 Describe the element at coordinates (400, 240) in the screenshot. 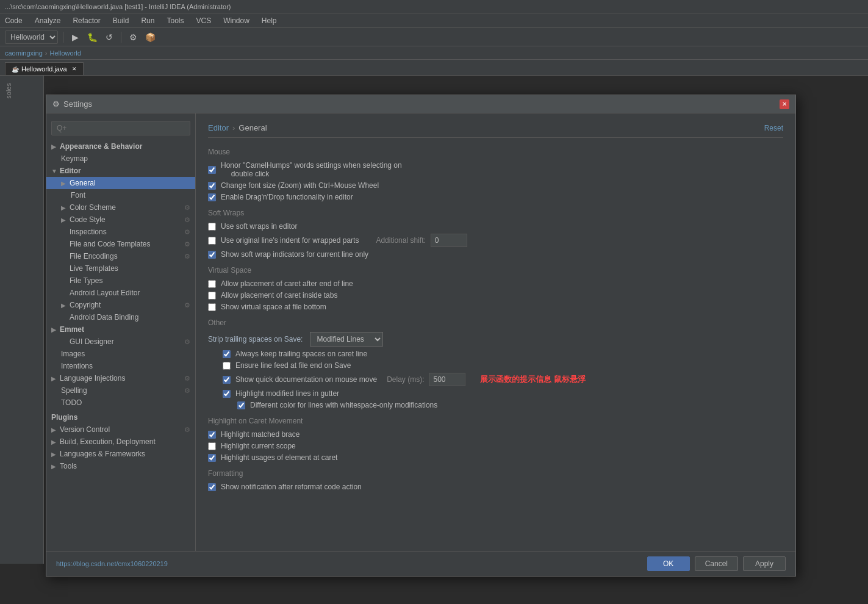

I see `additional-shift-label: Additional shift:` at that location.